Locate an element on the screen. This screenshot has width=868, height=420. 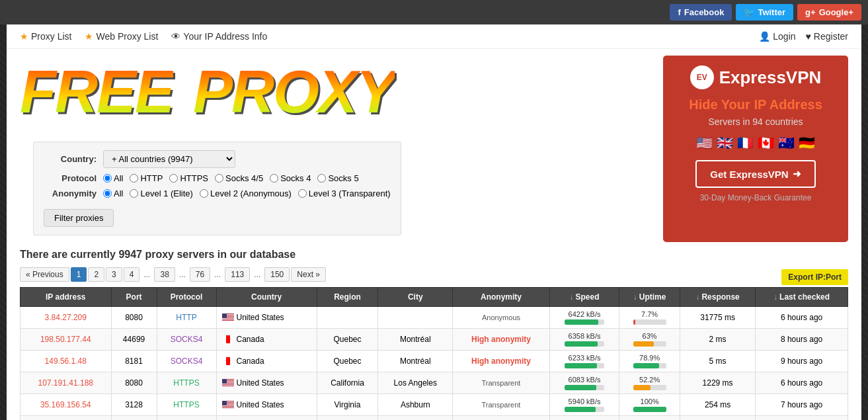
nav-login: 👤 Login is located at coordinates (777, 36).